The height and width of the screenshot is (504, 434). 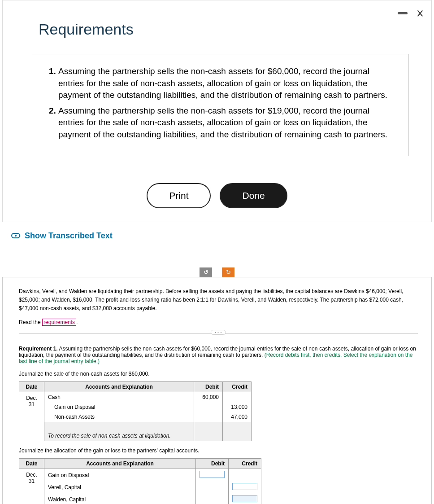 What do you see at coordinates (237, 398) in the screenshot?
I see `t1-r1-credit` at bounding box center [237, 398].